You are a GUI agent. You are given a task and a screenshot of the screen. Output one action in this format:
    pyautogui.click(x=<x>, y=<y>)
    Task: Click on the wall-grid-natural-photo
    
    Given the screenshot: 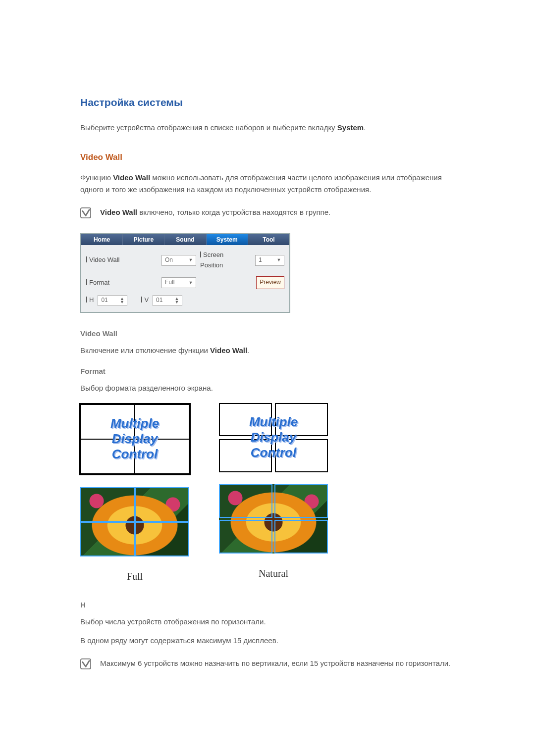 What is the action you would take?
    pyautogui.click(x=273, y=519)
    